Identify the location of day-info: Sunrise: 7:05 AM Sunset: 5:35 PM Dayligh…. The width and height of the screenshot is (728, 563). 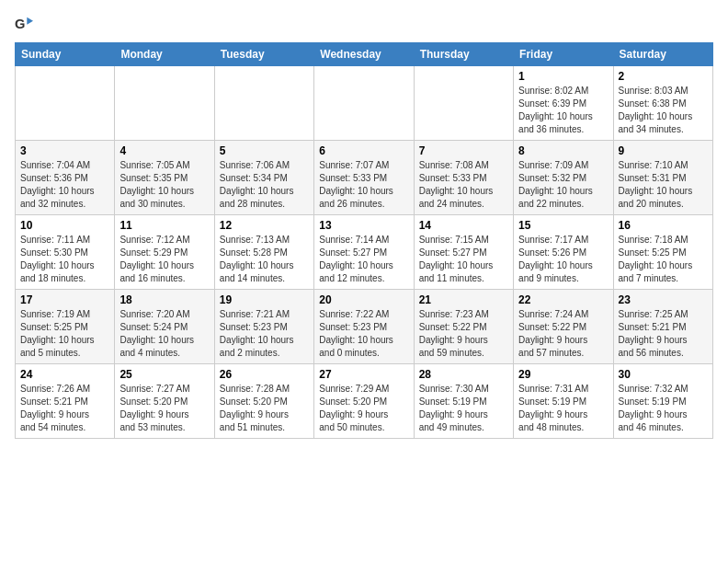
(164, 185).